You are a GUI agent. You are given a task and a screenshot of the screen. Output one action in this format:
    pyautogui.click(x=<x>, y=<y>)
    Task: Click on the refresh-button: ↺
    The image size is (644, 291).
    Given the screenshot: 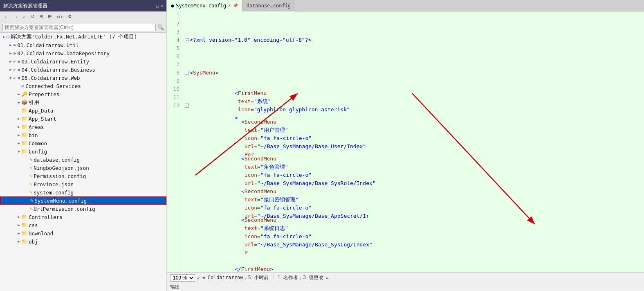 What is the action you would take?
    pyautogui.click(x=33, y=16)
    